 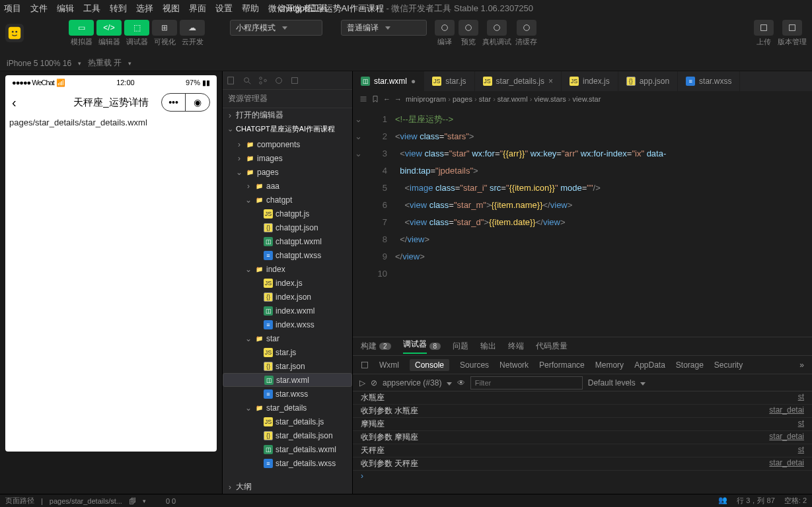 What do you see at coordinates (287, 393) in the screenshot?
I see `tree-star.wxss: ≡star.wxss` at bounding box center [287, 393].